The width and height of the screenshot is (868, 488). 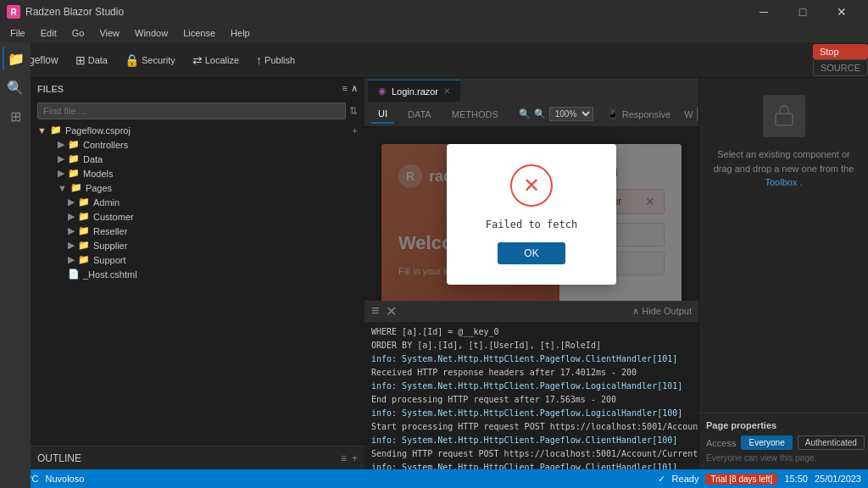 I want to click on outline-list-icon: ≡, so click(x=344, y=458).